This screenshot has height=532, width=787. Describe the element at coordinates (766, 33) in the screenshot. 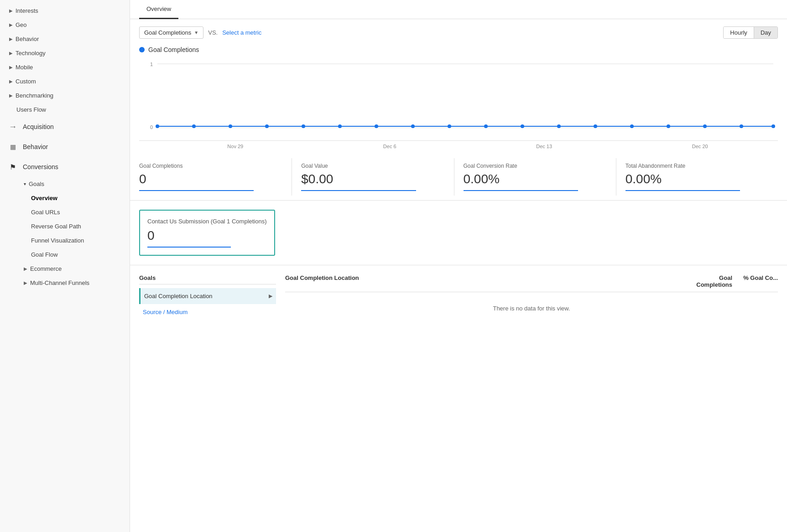

I see `day-button: Day` at that location.